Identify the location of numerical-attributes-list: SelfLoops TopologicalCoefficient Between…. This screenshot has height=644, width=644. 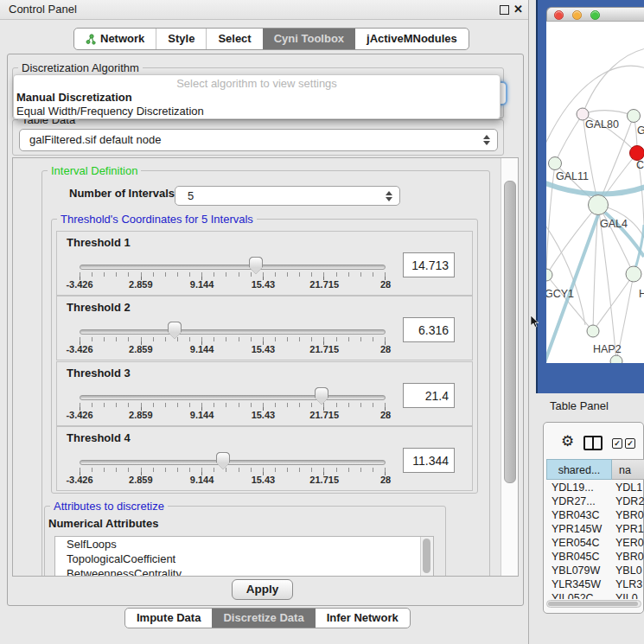
(244, 557).